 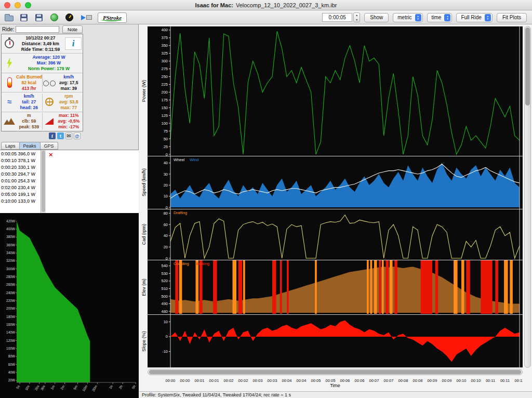 What do you see at coordinates (49, 145) in the screenshot?
I see `tab-gps: GPS` at bounding box center [49, 145].